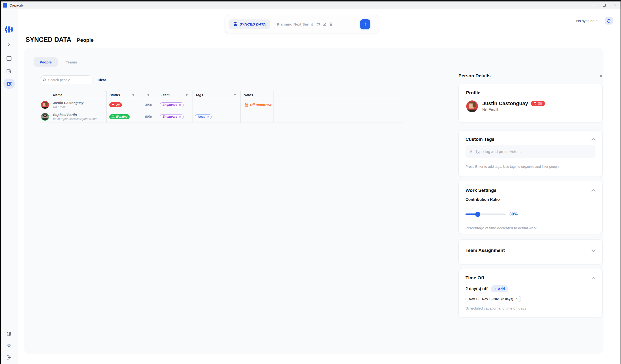 The width and height of the screenshot is (621, 364). I want to click on tag-input-box: #, so click(530, 152).